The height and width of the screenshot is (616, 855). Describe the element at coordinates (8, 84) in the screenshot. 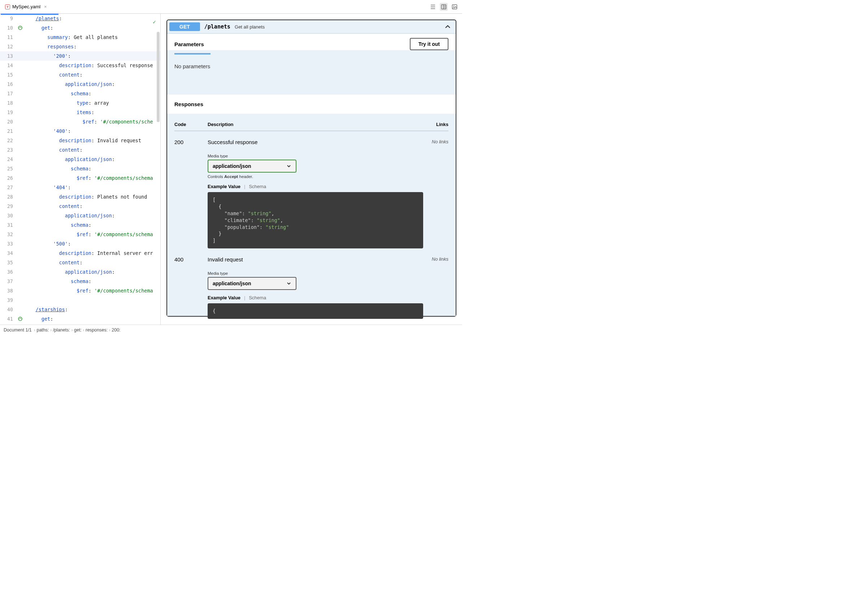

I see `line-number: 16` at that location.